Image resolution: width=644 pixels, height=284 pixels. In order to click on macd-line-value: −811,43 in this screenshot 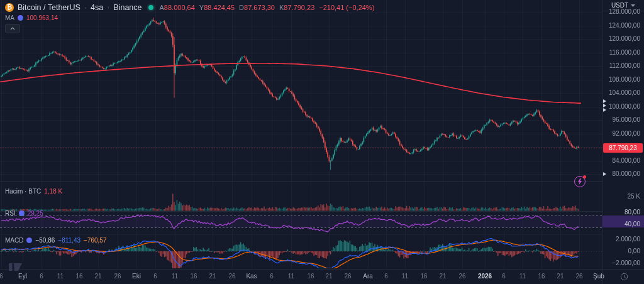, I will do `click(69, 240)`.